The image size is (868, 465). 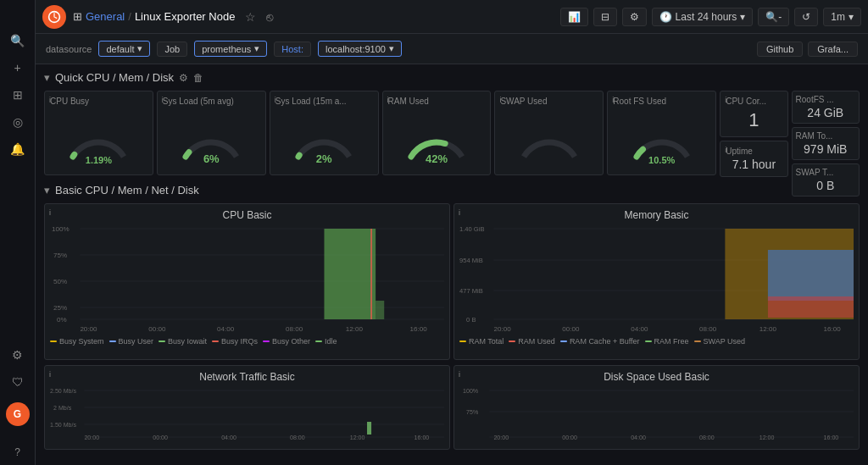 I want to click on cpu-chart-legend: Busy System Busy User Busy Iowait Busy I…, so click(x=248, y=341).